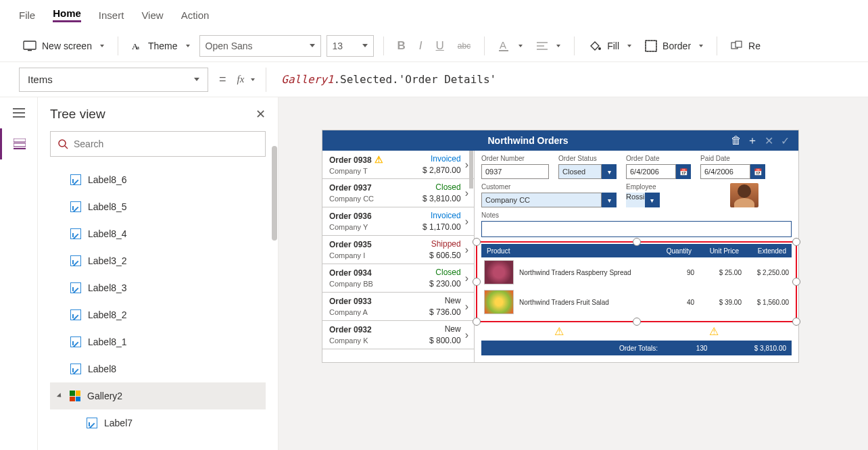  I want to click on field-label: Order Number, so click(515, 158).